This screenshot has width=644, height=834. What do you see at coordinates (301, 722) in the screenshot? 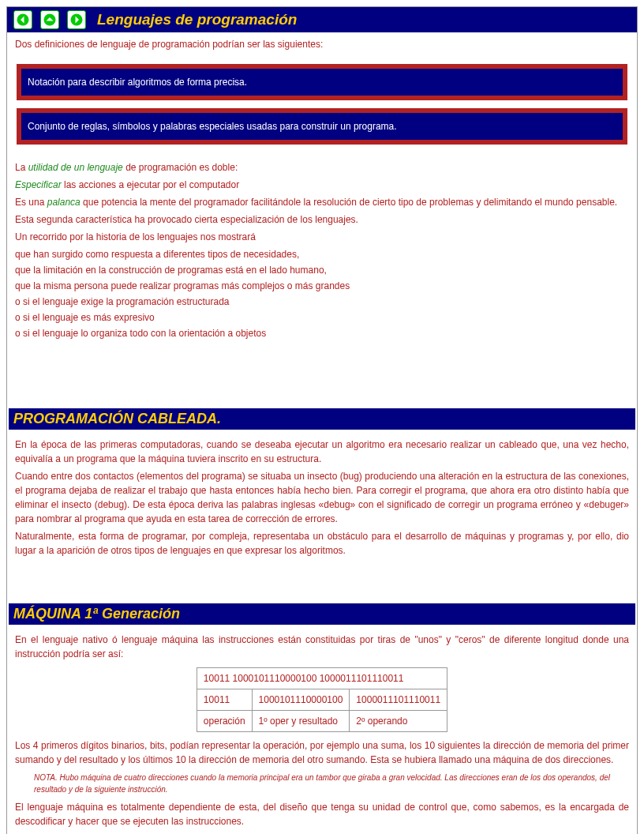
I see `bin-r3c1: 1º oper y resultado` at bounding box center [301, 722].